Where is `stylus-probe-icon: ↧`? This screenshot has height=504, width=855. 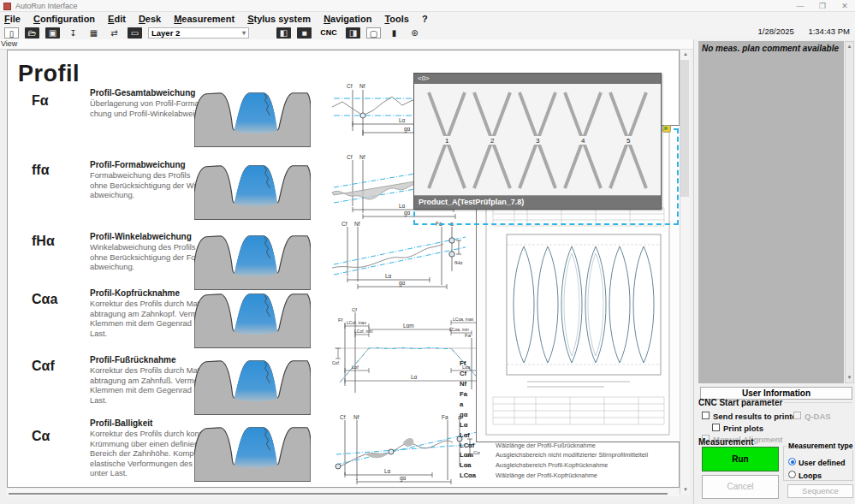 stylus-probe-icon: ↧ is located at coordinates (74, 33).